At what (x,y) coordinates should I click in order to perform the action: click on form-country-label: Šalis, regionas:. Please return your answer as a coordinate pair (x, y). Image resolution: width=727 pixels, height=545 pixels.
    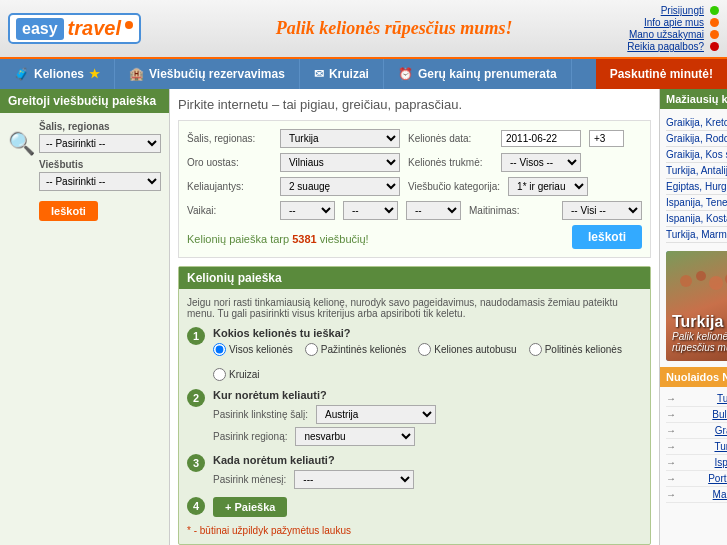
    Looking at the image, I should click on (230, 138).